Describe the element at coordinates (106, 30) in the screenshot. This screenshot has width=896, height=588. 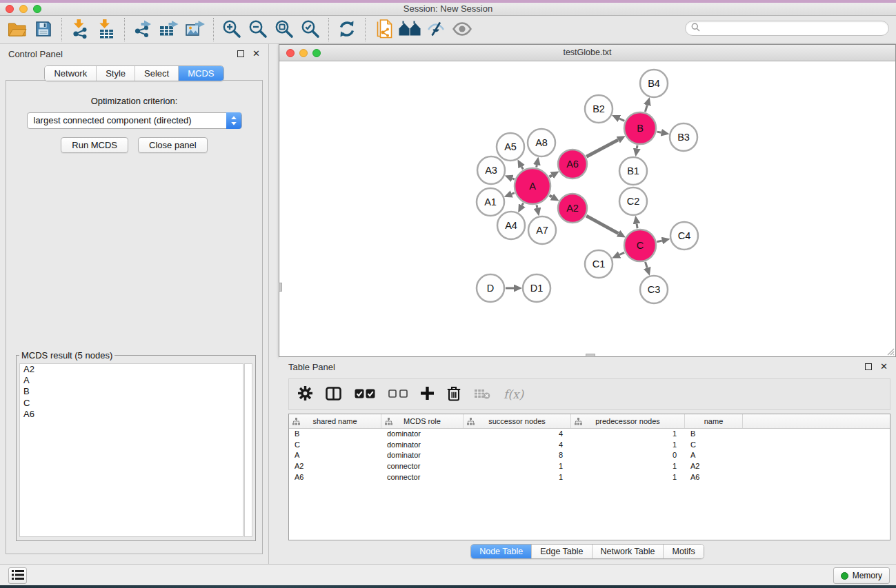
I see `import-table-button` at that location.